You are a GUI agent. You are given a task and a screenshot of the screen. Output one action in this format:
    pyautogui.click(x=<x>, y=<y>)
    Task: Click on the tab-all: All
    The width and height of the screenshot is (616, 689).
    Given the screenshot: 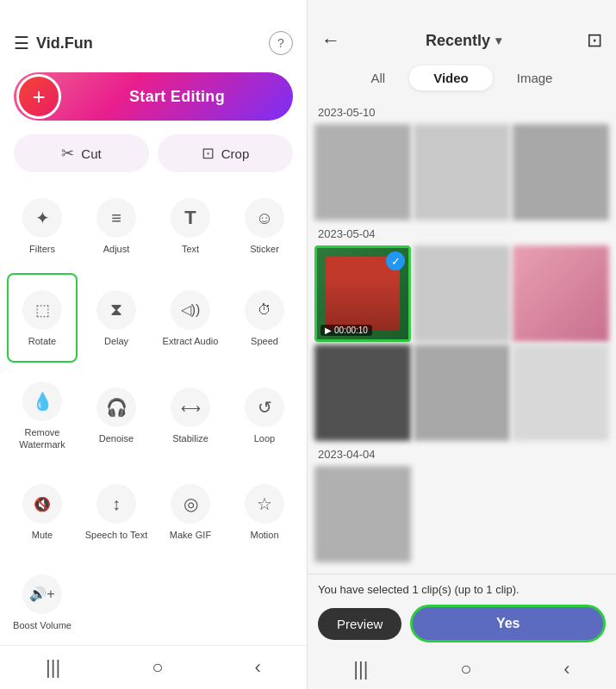 What is the action you would take?
    pyautogui.click(x=379, y=78)
    